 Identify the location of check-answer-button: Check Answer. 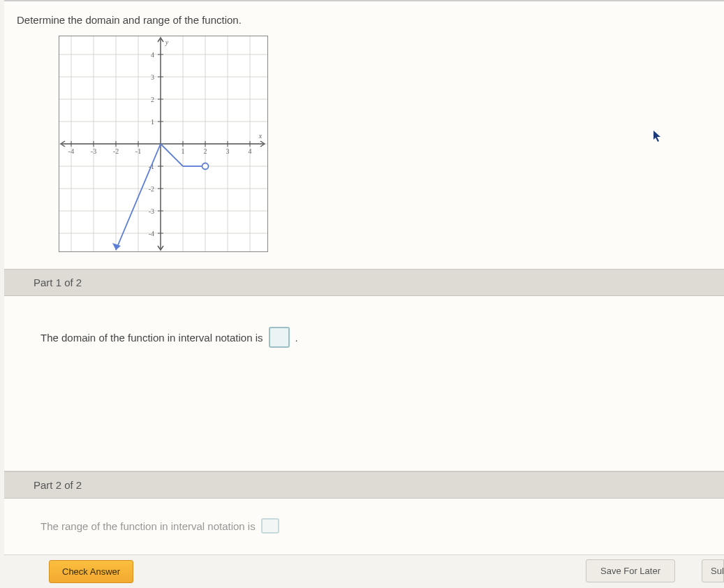
(91, 571).